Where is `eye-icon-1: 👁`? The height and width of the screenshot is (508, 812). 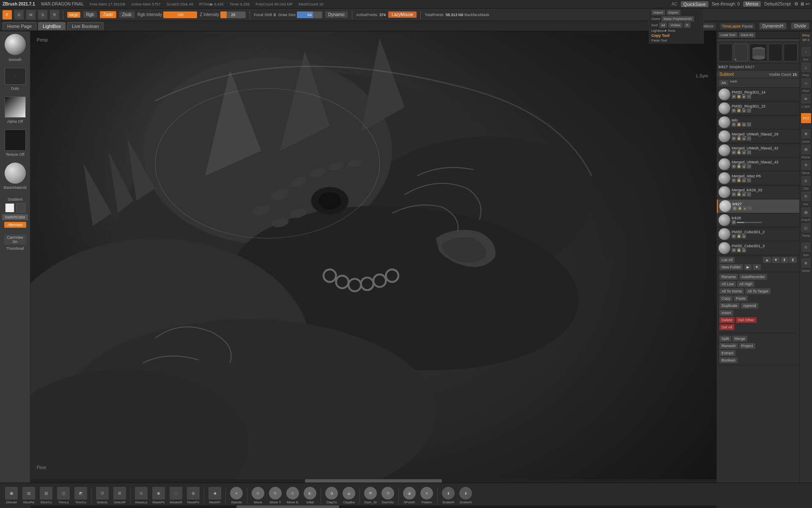
eye-icon-1: 👁 is located at coordinates (734, 110).